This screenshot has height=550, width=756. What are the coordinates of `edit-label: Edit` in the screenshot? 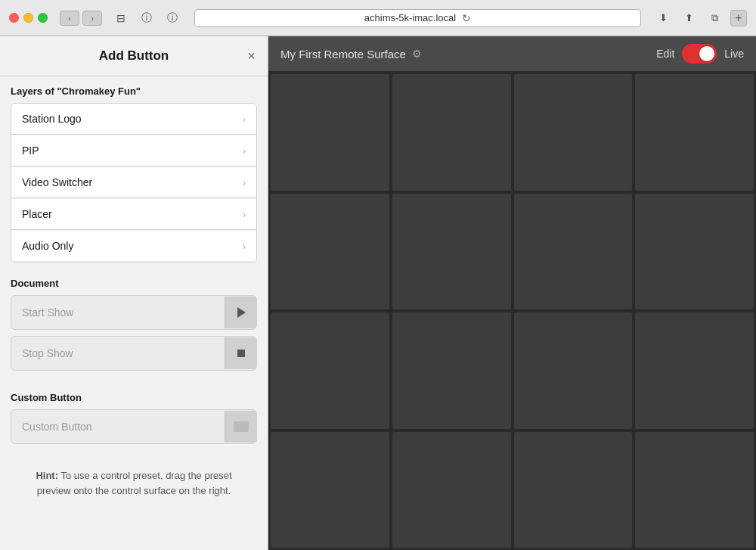 It's located at (665, 54).